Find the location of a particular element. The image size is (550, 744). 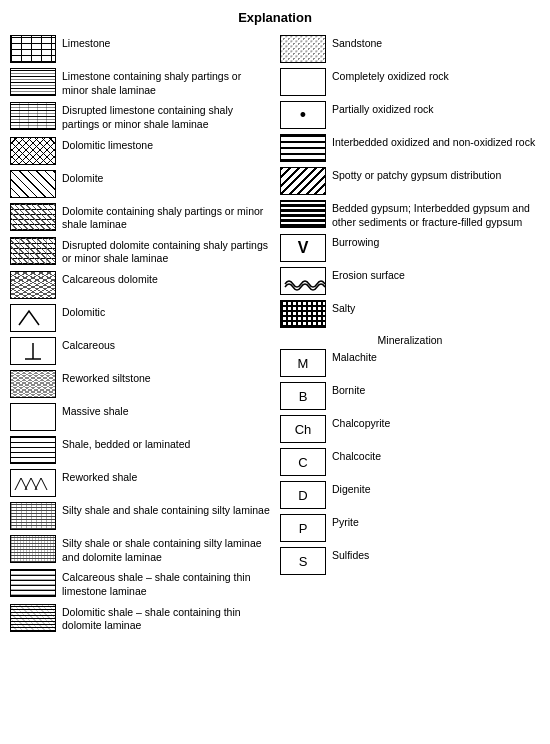

chalcocite-symbol: C is located at coordinates (303, 462).